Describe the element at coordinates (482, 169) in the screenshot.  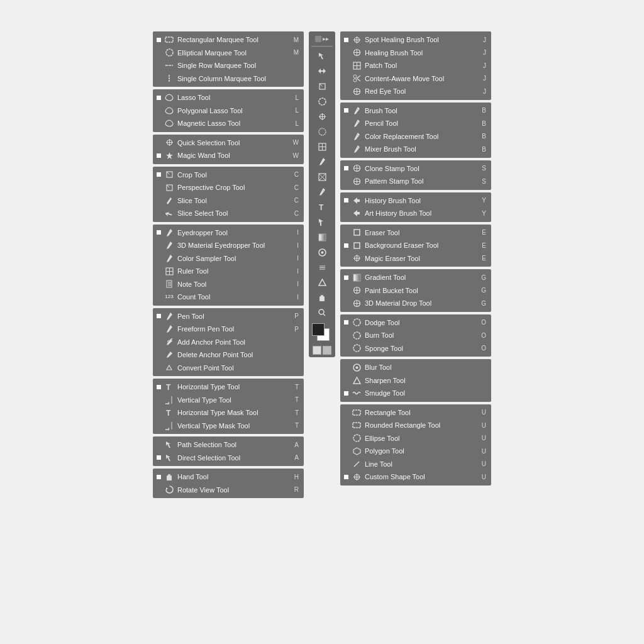
I see `tool-shortcut: S` at that location.